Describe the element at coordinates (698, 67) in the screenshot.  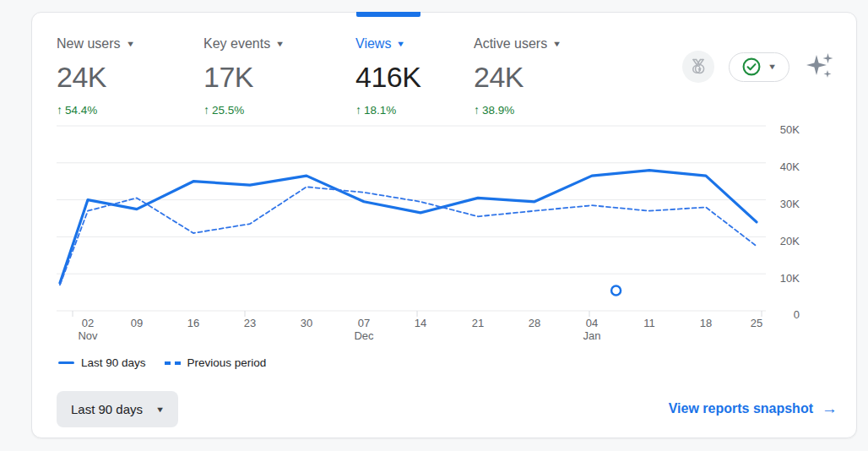
I see `medal-badge-icon` at that location.